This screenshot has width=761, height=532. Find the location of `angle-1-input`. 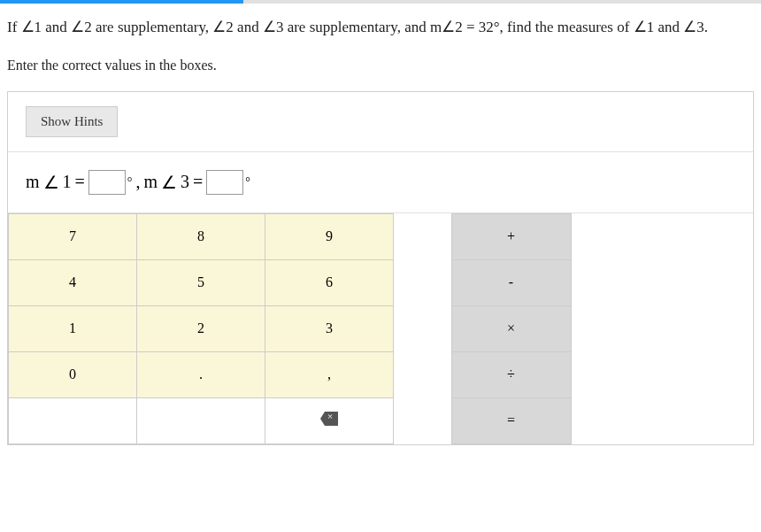

angle-1-input is located at coordinates (107, 182).